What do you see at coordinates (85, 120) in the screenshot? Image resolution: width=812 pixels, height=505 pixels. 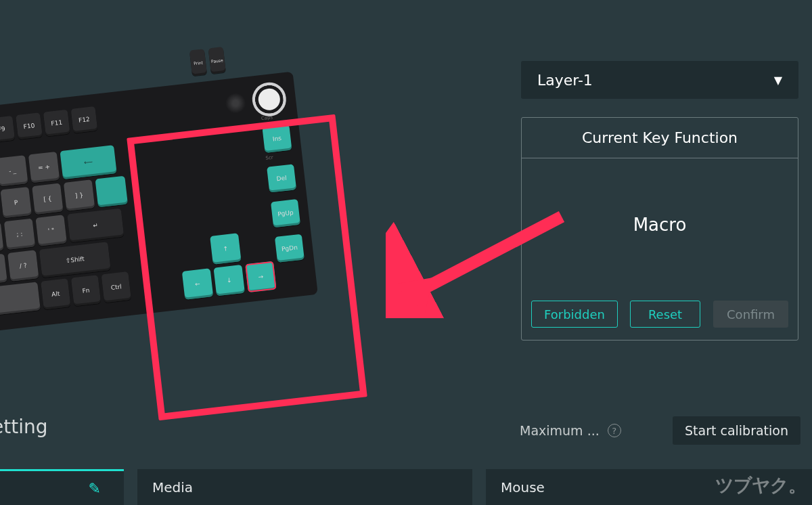 I see `key-f12: F12` at bounding box center [85, 120].